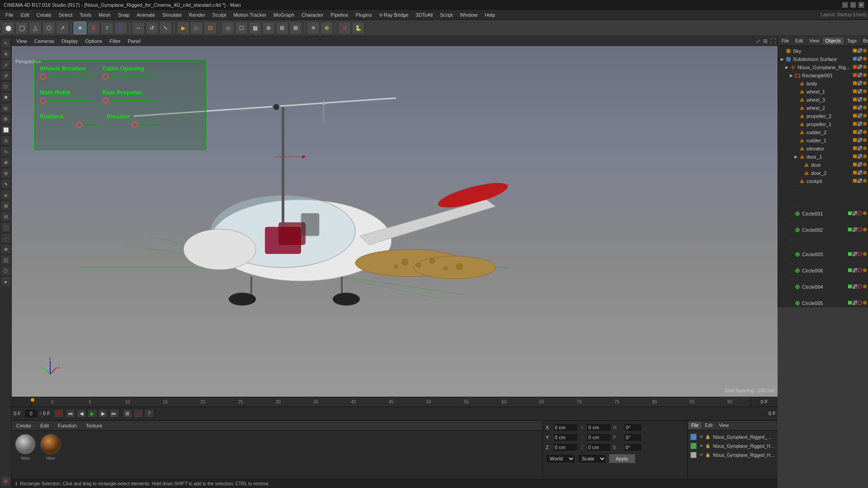  Describe the element at coordinates (59, 413) in the screenshot. I see `record-btn: ⏺` at that location.